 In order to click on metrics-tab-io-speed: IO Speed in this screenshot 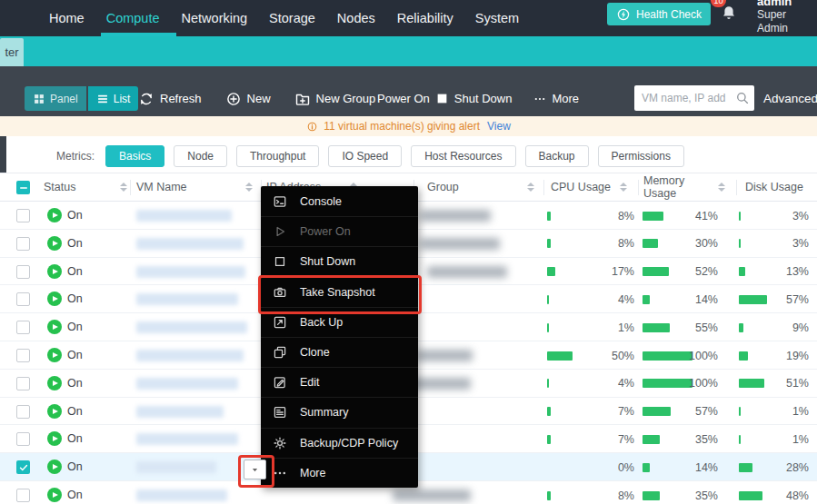, I will do `click(365, 156)`.